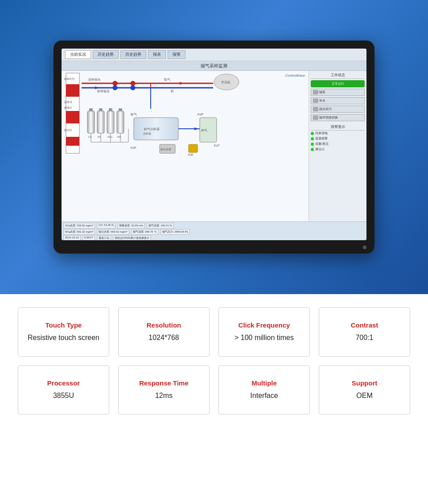 This screenshot has height=504, width=428. I want to click on scada-nav: 当前实况 历史趋势 历史趋势 报表 报警, so click(214, 55).